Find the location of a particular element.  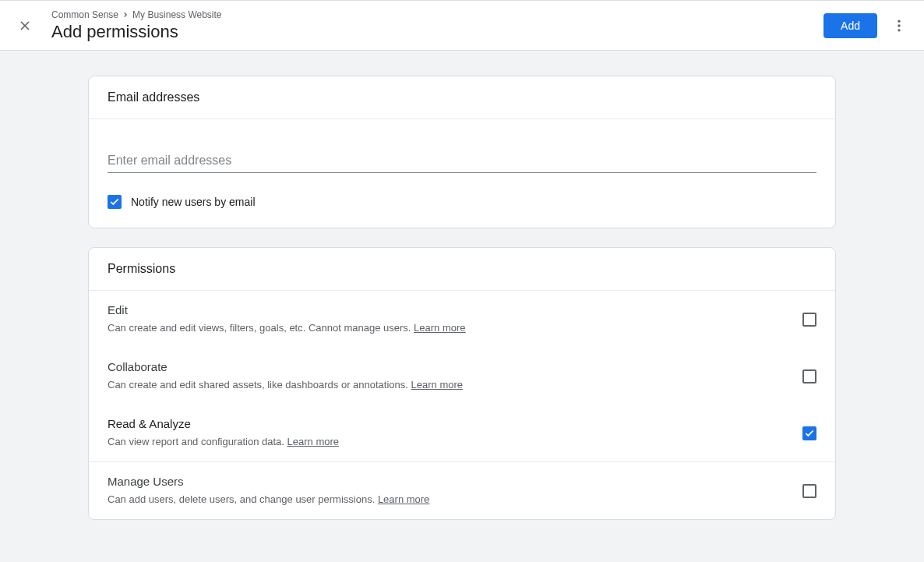

permission-title: Collaborate is located at coordinates (447, 366).